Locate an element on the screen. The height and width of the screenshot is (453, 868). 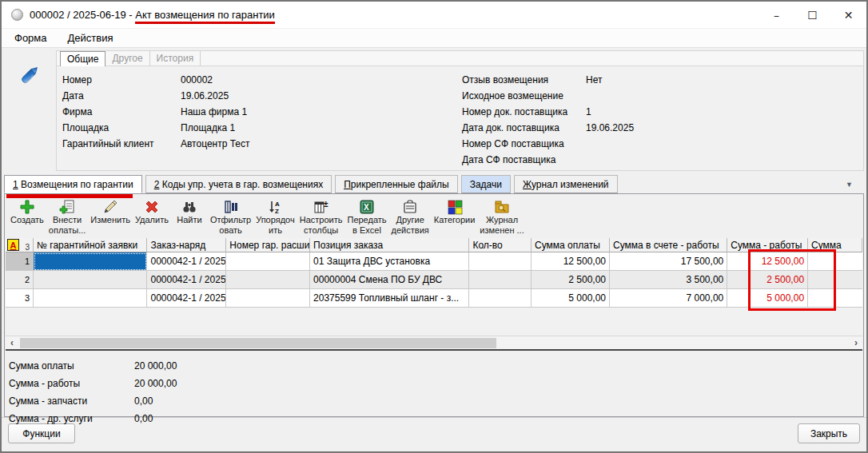
export-excel-button: X Передатьв Excel is located at coordinates (366, 217).